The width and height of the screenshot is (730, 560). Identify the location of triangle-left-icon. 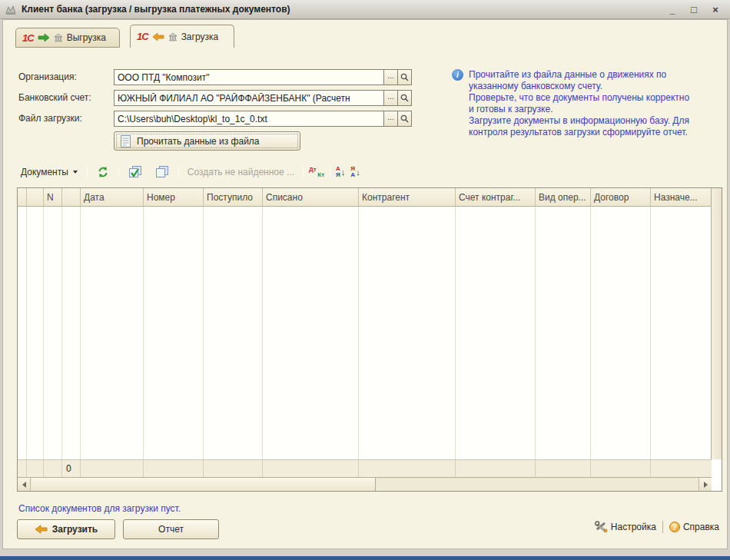
(25, 485).